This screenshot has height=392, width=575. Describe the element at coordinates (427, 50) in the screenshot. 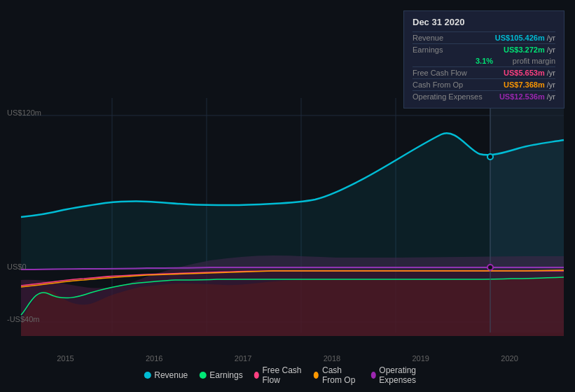

I see `tooltip-label-earnings: Earnings` at that location.